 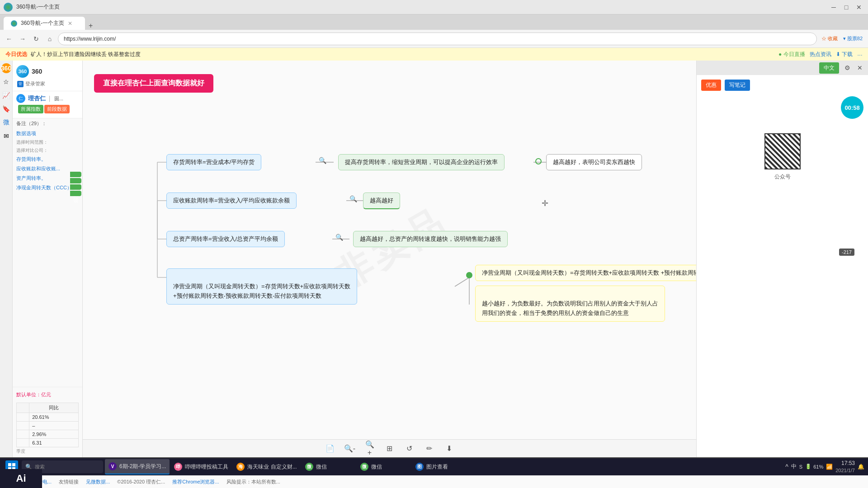 What do you see at coordinates (860, 54) in the screenshot?
I see `more-btn: …` at bounding box center [860, 54].